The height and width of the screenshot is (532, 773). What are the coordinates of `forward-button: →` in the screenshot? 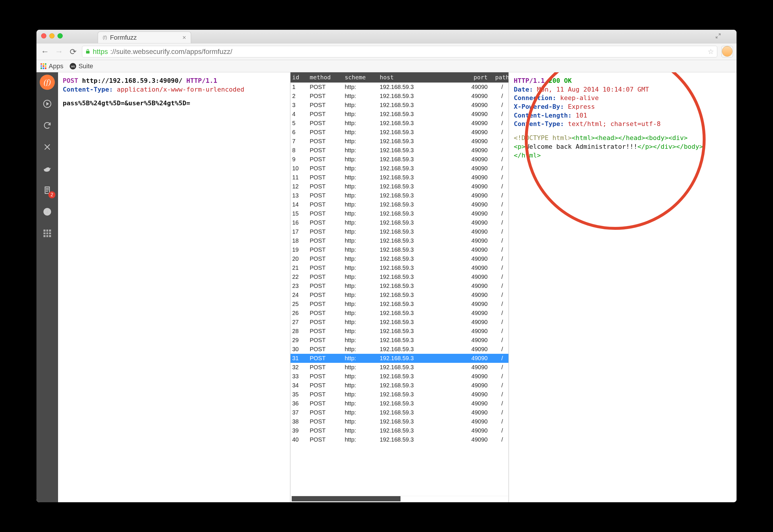 It's located at (59, 52).